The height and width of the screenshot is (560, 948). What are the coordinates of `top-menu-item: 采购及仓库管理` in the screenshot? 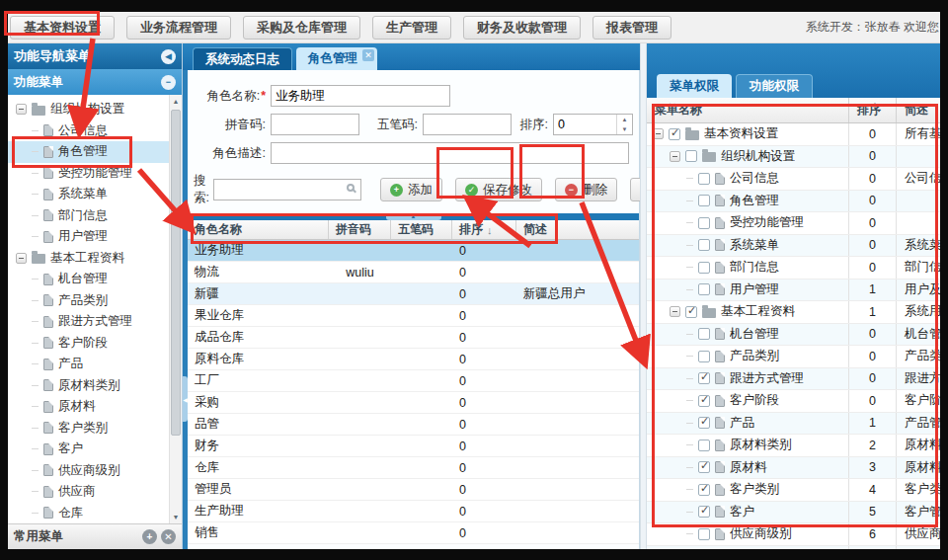 It's located at (302, 28).